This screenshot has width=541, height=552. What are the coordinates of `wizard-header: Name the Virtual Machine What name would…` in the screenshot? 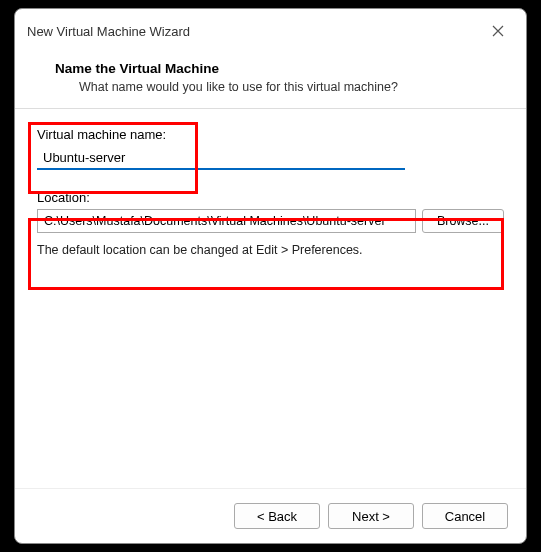 It's located at (270, 81).